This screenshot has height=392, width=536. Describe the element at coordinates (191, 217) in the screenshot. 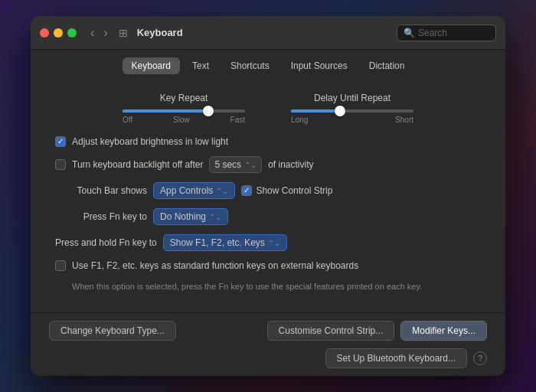

I see `fn-key-dropdown: Do Nothing ⌃⌄` at that location.